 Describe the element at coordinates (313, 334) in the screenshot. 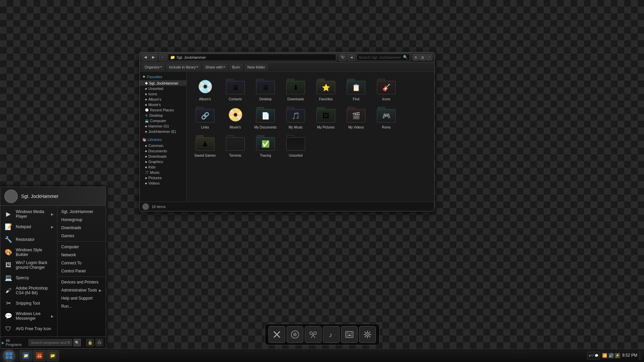

I see `dock-tools-button` at that location.